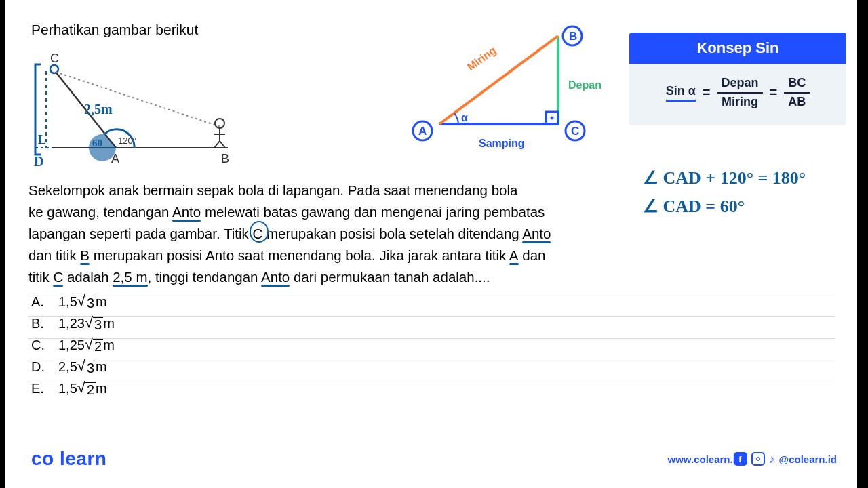  Describe the element at coordinates (585, 85) in the screenshot. I see `svg-text: Depan` at that location.